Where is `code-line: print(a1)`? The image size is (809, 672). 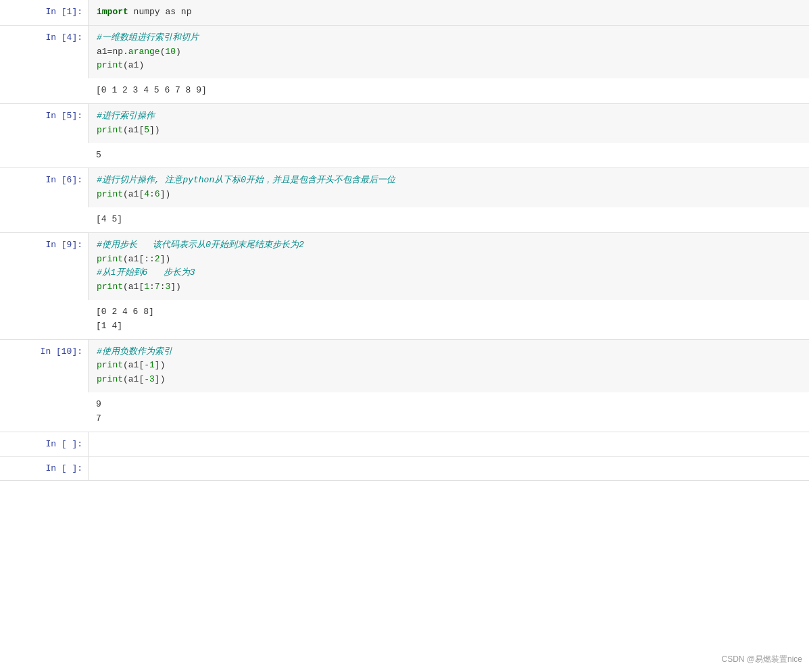 code-line: print(a1) is located at coordinates (449, 66).